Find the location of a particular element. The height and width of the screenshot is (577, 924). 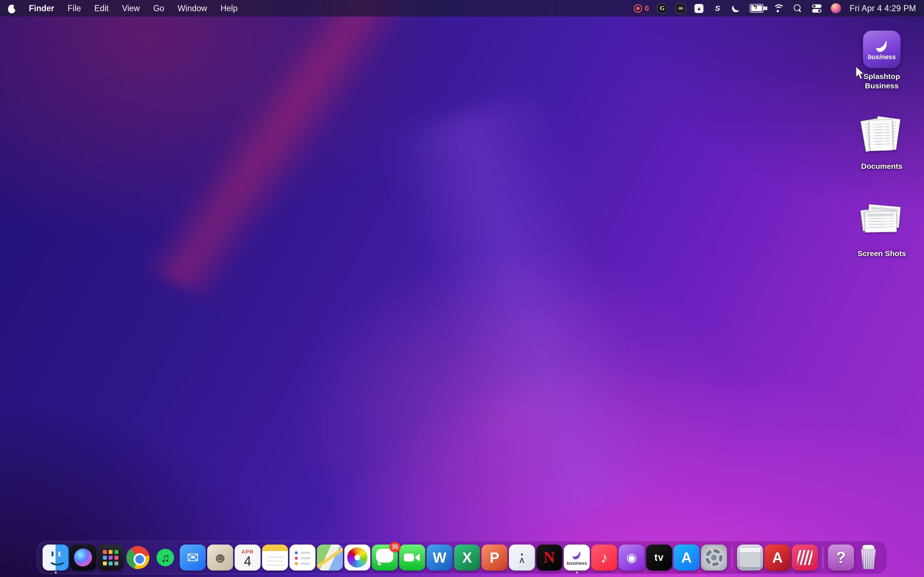

contacts-icon: ☻ is located at coordinates (220, 558).